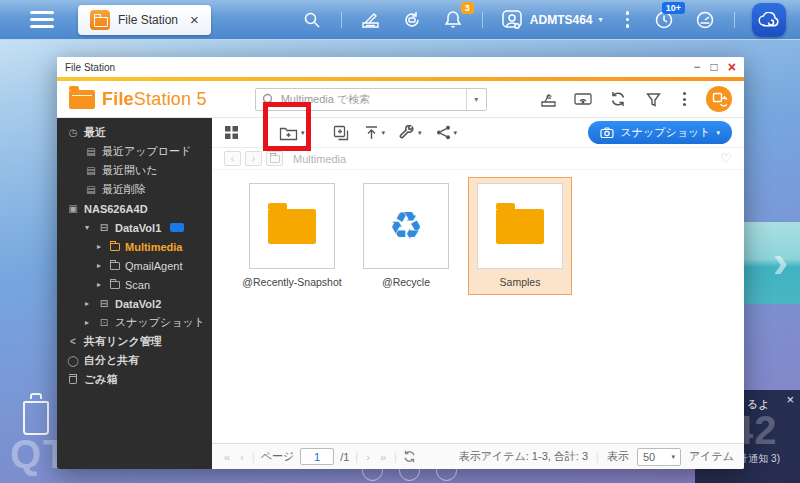 The height and width of the screenshot is (483, 800). Describe the element at coordinates (684, 99) in the screenshot. I see `more-menu-icon` at that location.